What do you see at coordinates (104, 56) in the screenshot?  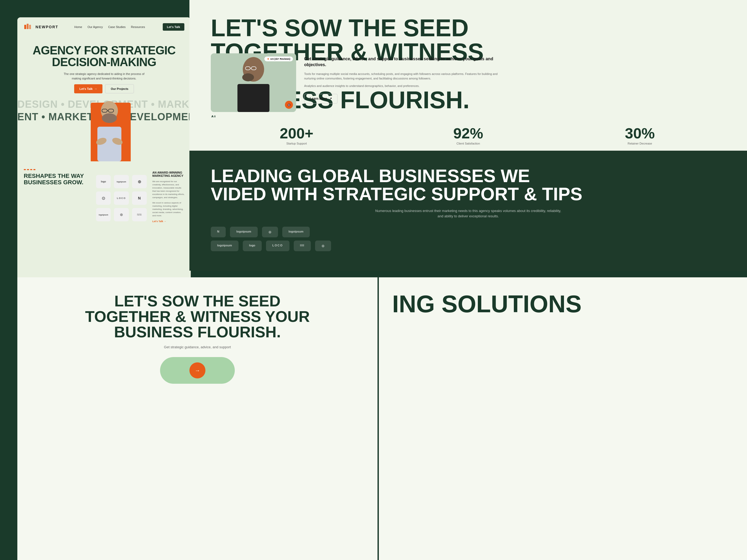 I see `hero-title: AGENCY FOR STRATEGIC DECISION-MAKING` at bounding box center [104, 56].